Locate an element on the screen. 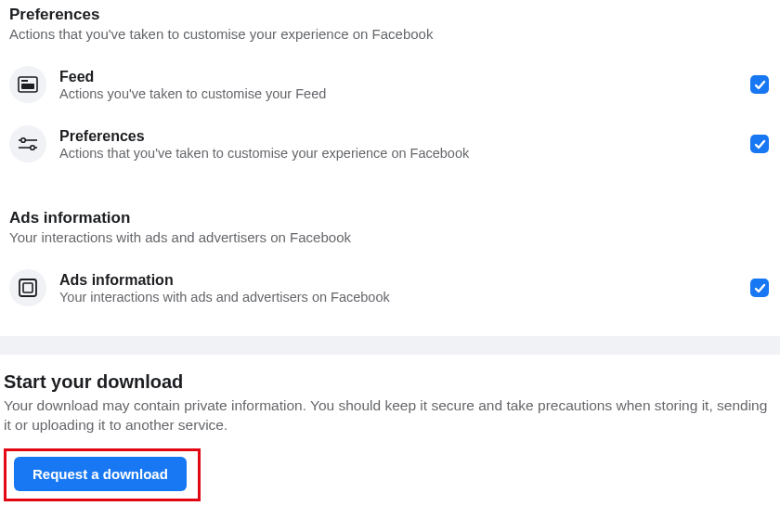 This screenshot has height=532, width=780. checkbox-feed is located at coordinates (760, 84).